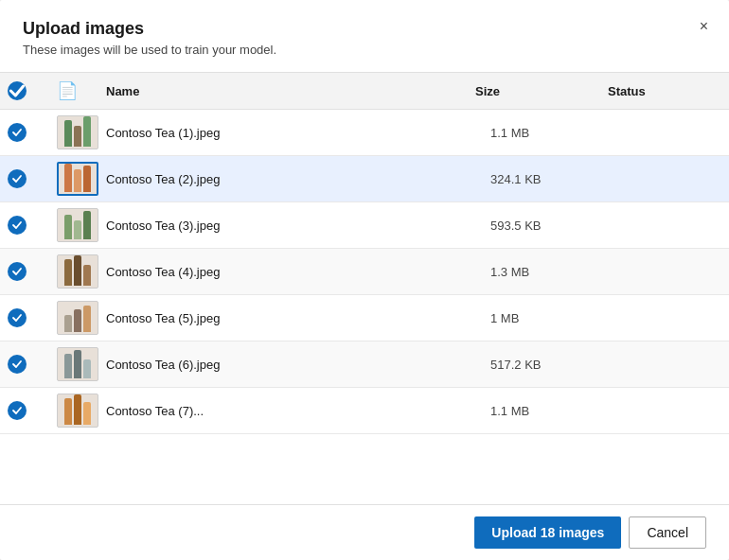 This screenshot has width=729, height=560. Describe the element at coordinates (364, 411) in the screenshot. I see `table-row: Contoso Tea (7)...1.1 MB` at that location.